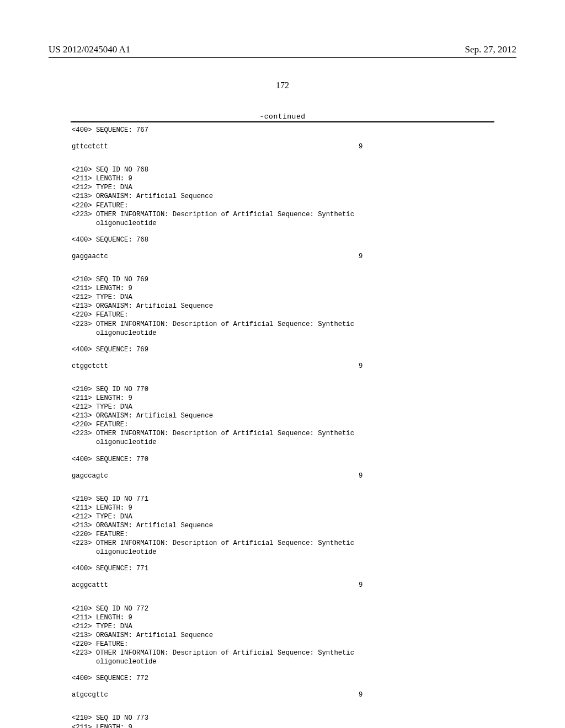  Describe the element at coordinates (282, 280) in the screenshot. I see `listing-line: <210> SEQ ID NO 769` at that location.